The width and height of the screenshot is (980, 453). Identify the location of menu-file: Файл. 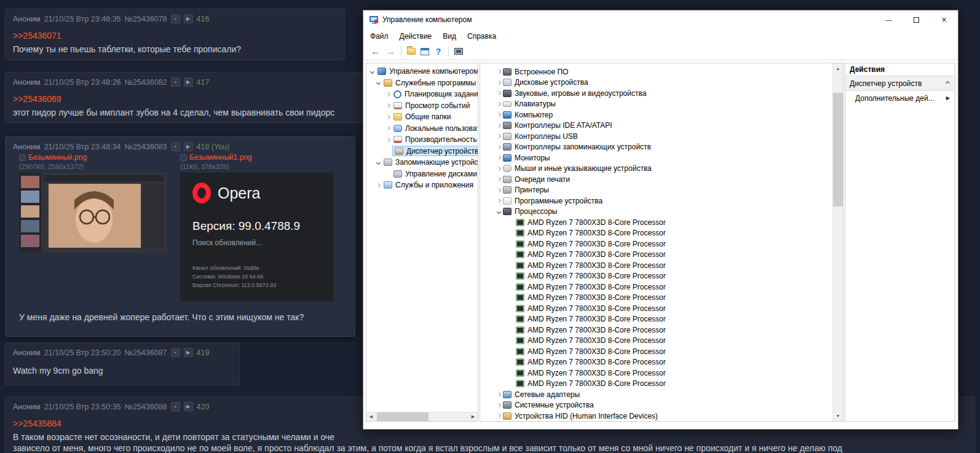
(379, 36).